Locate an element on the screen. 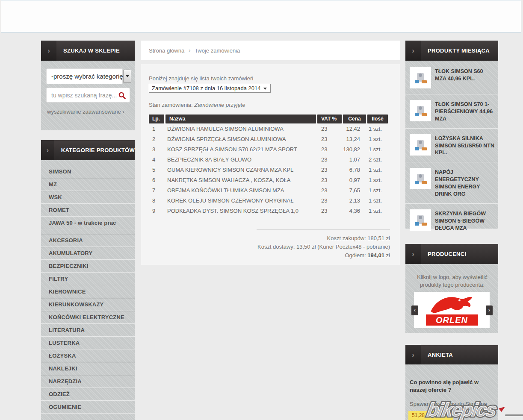 The width and height of the screenshot is (523, 420). sidebar-category-item: KOŃCÓWKI ELEKTRYCZNE is located at coordinates (88, 317).